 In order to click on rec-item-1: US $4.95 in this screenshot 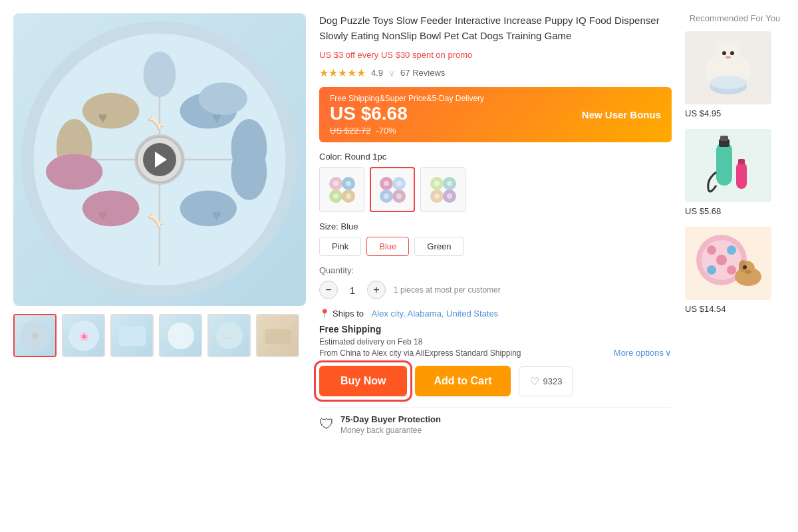, I will do `click(735, 74)`.